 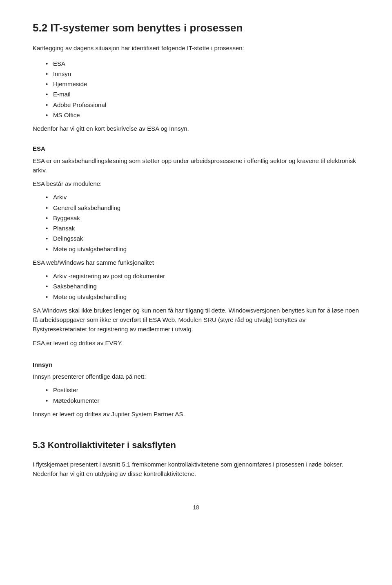 I want to click on list-item: Byggesak, so click(x=203, y=218).